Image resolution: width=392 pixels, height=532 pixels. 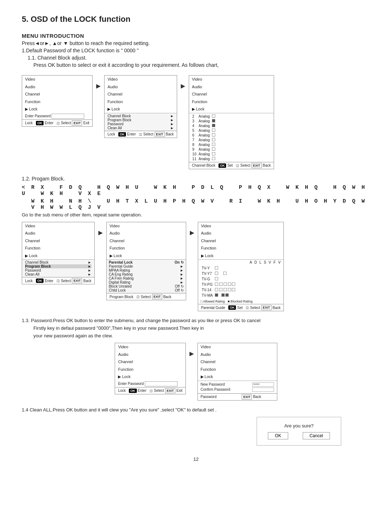 I want to click on tv14-b4, so click(x=229, y=290).